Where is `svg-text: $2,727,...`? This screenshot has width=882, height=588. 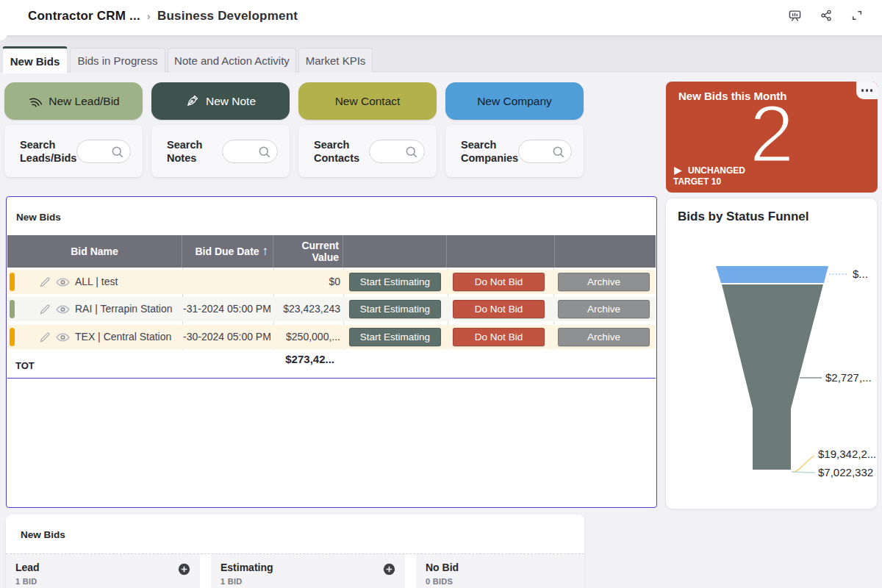
svg-text: $2,727,... is located at coordinates (848, 378).